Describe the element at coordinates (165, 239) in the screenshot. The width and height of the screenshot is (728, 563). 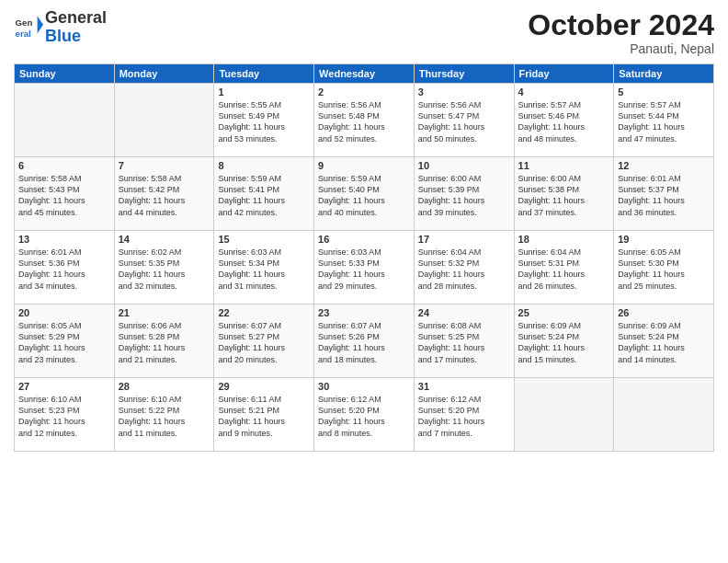
I see `day-number: 14` at that location.